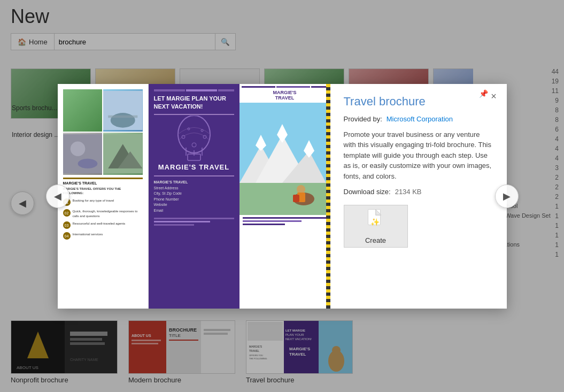  What do you see at coordinates (194, 183) in the screenshot?
I see `contact-company: MARGIE'S TRAVEL` at bounding box center [194, 183].